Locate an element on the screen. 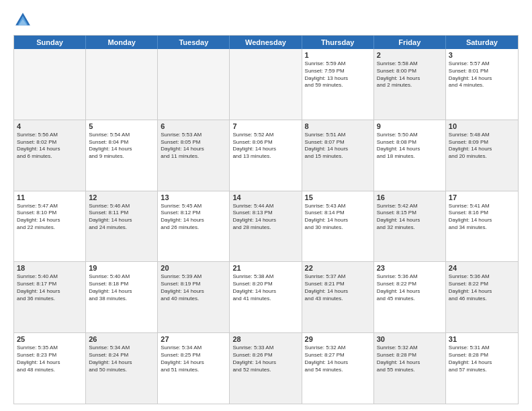  cell-line: and 11 minutes. is located at coordinates (193, 157).